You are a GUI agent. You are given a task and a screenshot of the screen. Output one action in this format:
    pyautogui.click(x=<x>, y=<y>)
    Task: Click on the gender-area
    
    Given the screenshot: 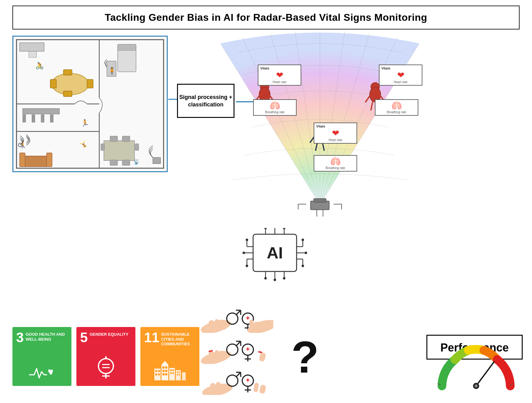 What is the action you would take?
    pyautogui.click(x=236, y=350)
    